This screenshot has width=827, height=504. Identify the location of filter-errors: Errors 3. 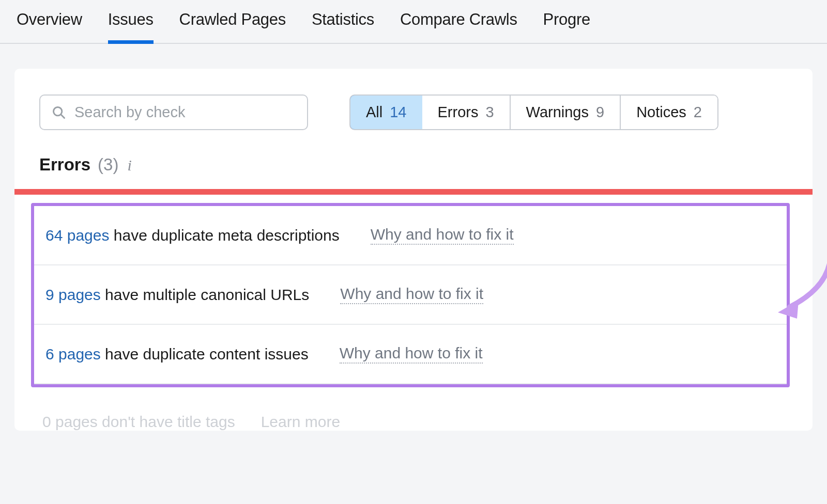
(466, 113).